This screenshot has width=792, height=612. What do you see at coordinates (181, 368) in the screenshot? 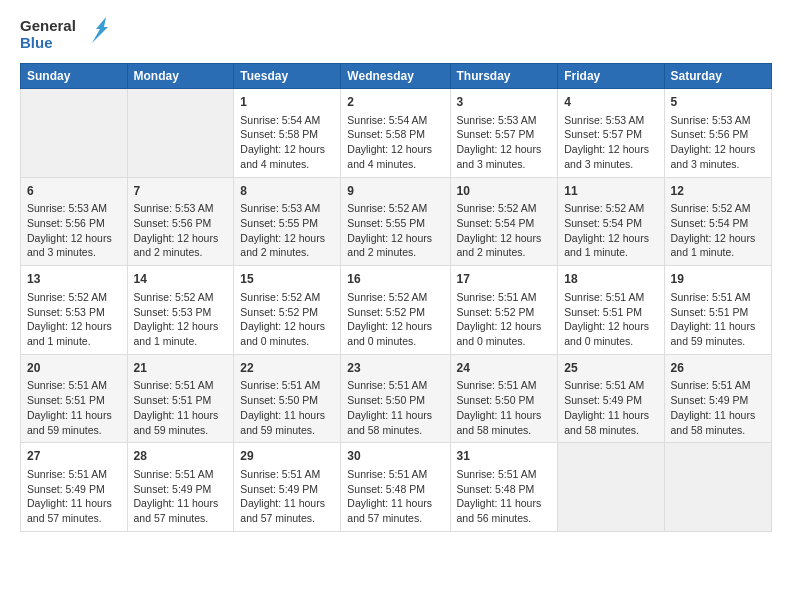
I see `day-number: 21` at bounding box center [181, 368].